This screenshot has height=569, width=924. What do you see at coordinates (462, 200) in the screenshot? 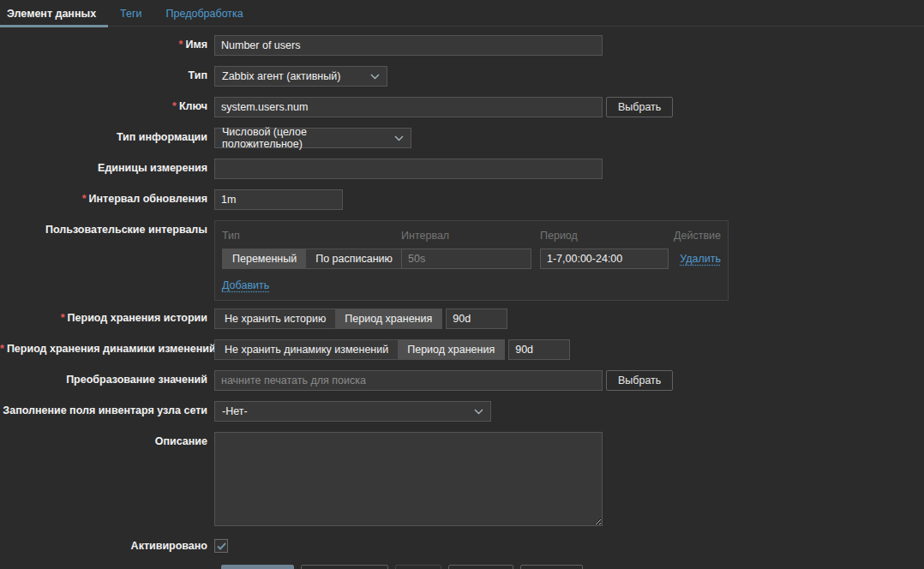
I see `row-update-interval: *Интервал обновления` at bounding box center [462, 200].